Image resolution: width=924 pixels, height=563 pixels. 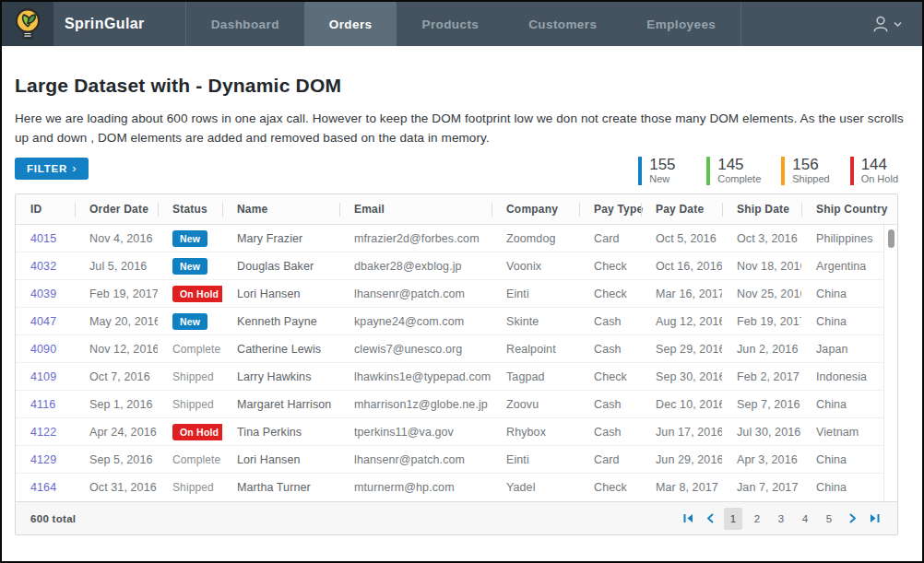 I want to click on top-nav: SprinGular DashboardOrdersProductsCustom…, so click(x=462, y=24).